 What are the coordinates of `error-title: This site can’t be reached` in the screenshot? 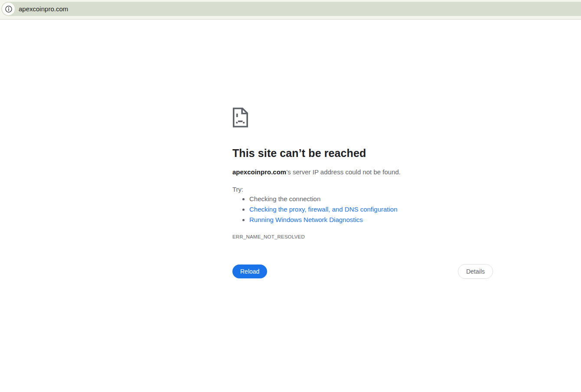 It's located at (299, 154).